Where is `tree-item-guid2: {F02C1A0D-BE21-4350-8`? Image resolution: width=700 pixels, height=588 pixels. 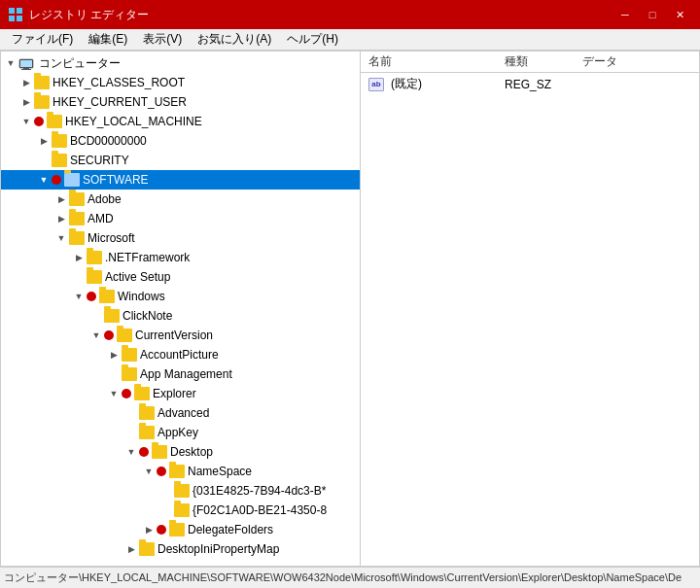
tree-item-guid2: {F02C1A0D-BE21-4350-8 is located at coordinates (181, 510).